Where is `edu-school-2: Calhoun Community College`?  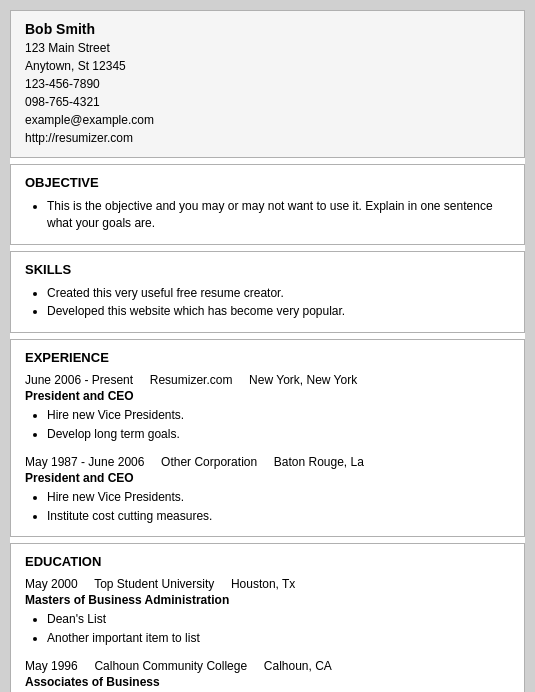 edu-school-2: Calhoun Community College is located at coordinates (170, 666).